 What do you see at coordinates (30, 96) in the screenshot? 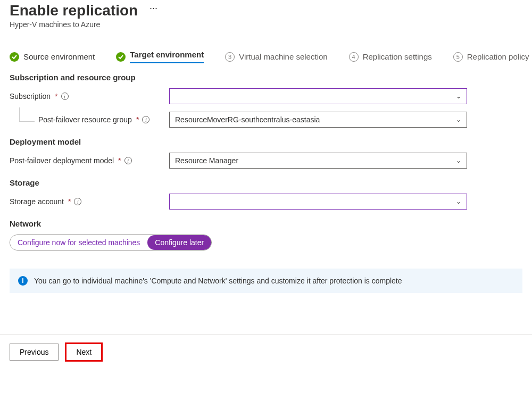
I see `label-text: Subscription` at bounding box center [30, 96].